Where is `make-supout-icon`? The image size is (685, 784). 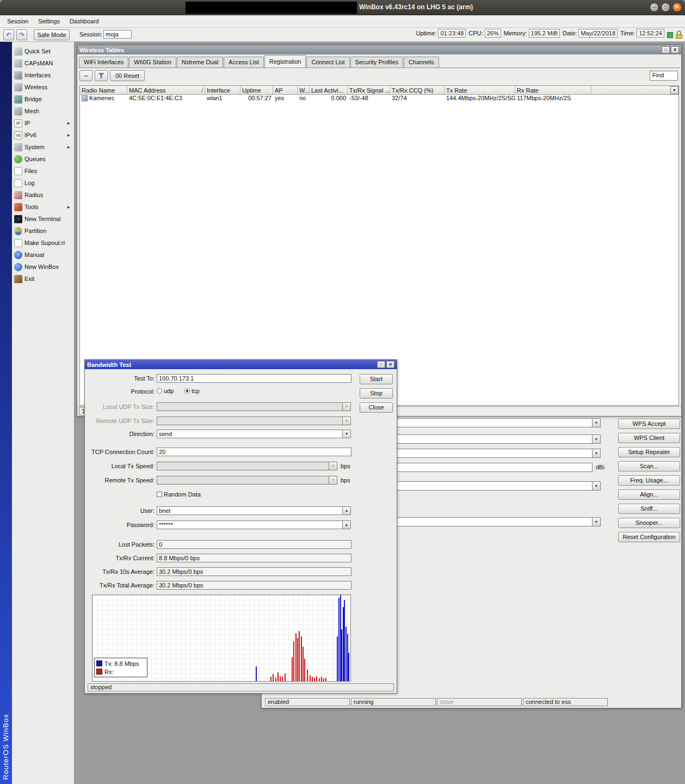
make-supout-icon is located at coordinates (18, 243).